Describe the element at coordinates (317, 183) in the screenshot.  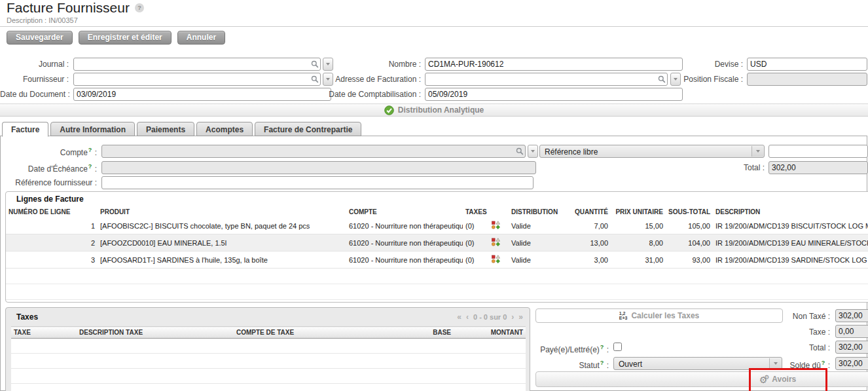
I see `reference-fournisseur-field` at that location.